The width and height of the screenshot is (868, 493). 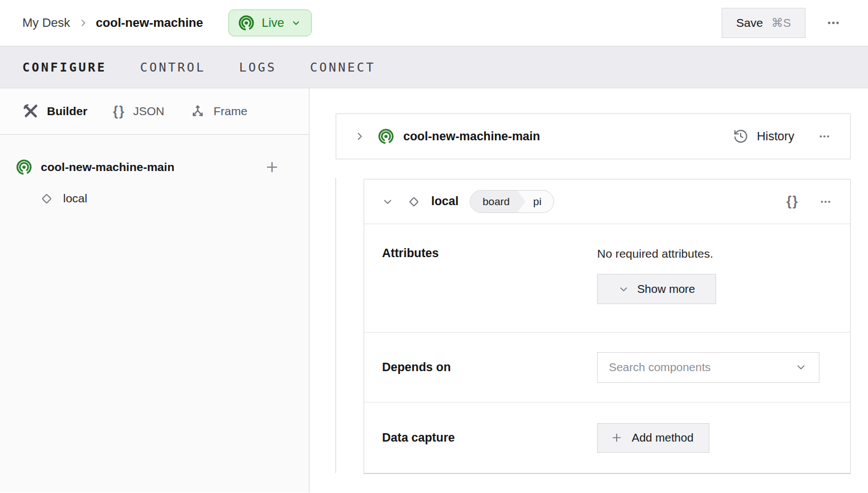 I want to click on braces-icon: {}, so click(x=119, y=112).